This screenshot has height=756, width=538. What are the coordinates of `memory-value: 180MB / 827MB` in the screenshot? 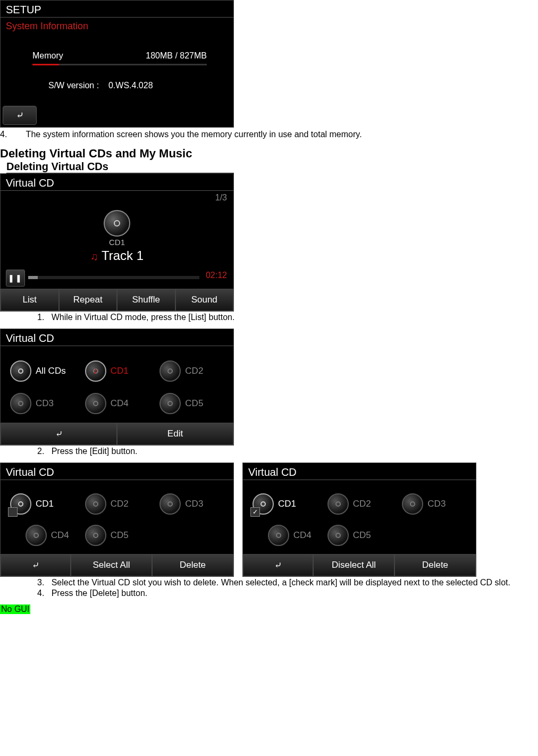 It's located at (176, 56).